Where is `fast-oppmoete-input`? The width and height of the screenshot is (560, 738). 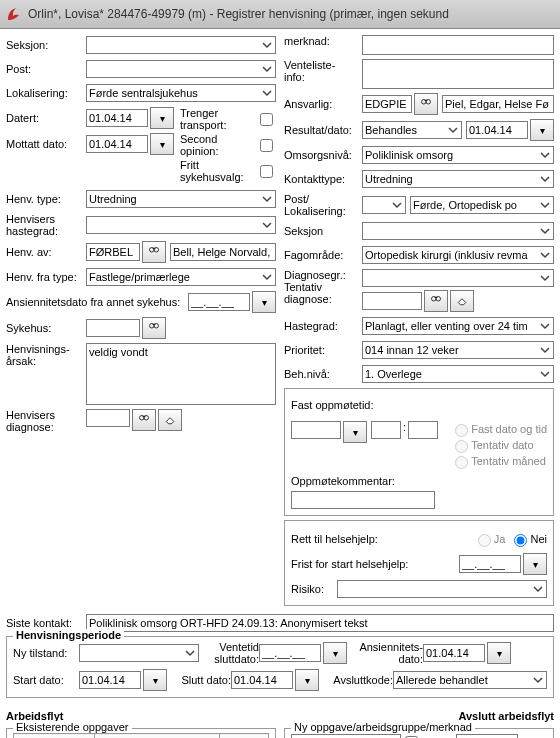 fast-oppmoete-input is located at coordinates (316, 430).